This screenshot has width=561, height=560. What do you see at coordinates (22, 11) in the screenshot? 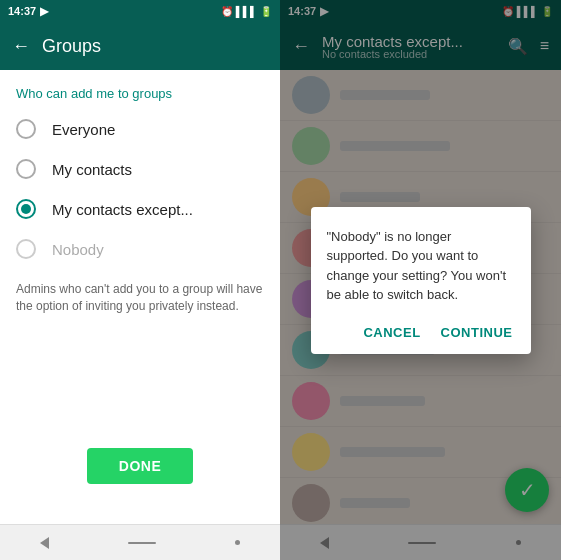
I see `left-time: 14:37` at bounding box center [22, 11].